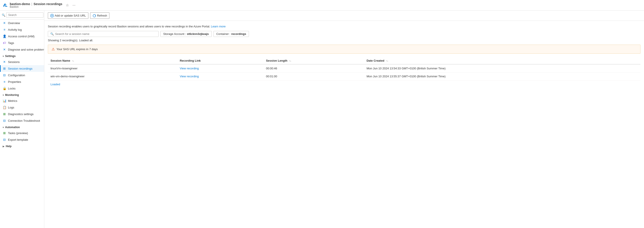  What do you see at coordinates (224, 34) in the screenshot?
I see `container-label: Container :` at bounding box center [224, 34].